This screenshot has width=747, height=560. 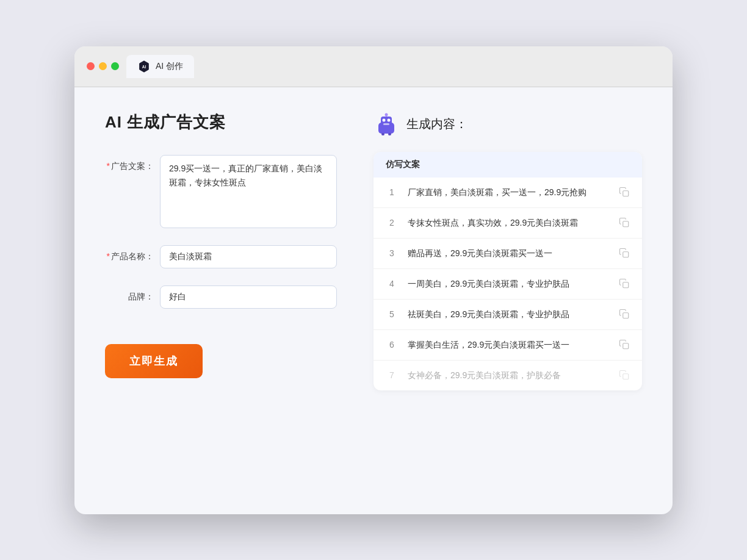 I want to click on product-name-label: *产品名称：, so click(x=129, y=254).